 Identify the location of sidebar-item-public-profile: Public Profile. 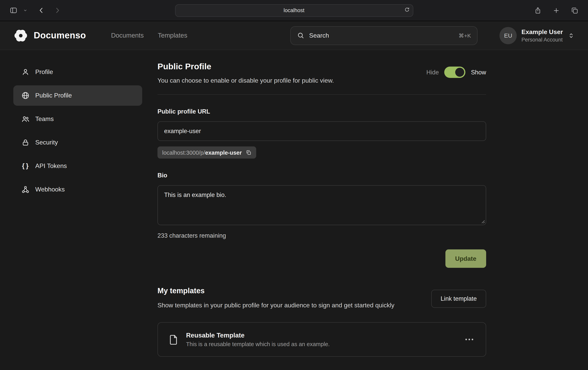
(78, 96).